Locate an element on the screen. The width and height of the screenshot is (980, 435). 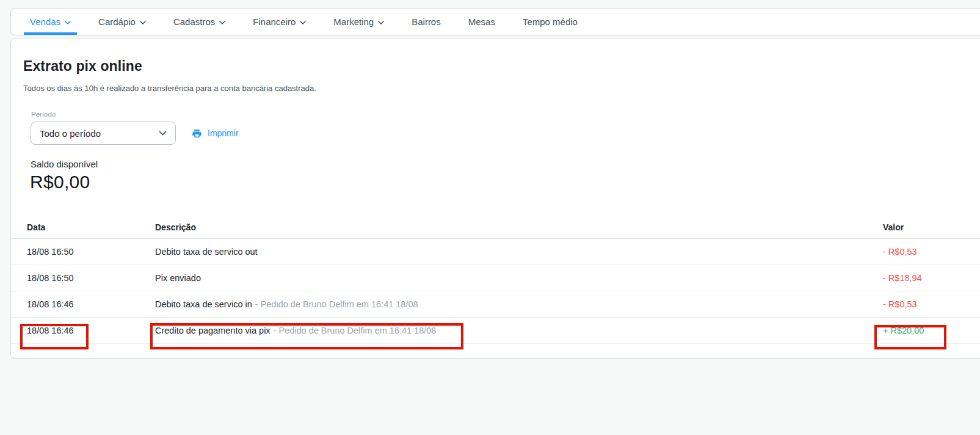
print-button-label: Imprimir is located at coordinates (223, 133).